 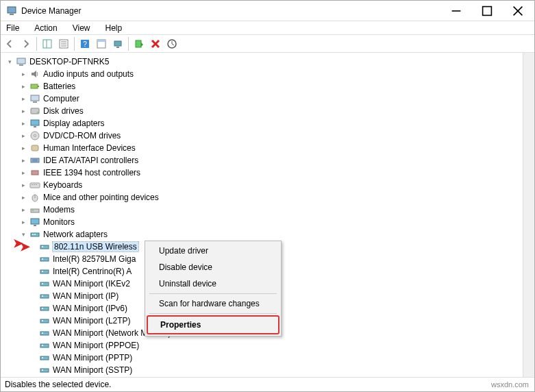 What do you see at coordinates (25, 247) in the screenshot?
I see `annotation-arrow: ➤` at bounding box center [25, 247].